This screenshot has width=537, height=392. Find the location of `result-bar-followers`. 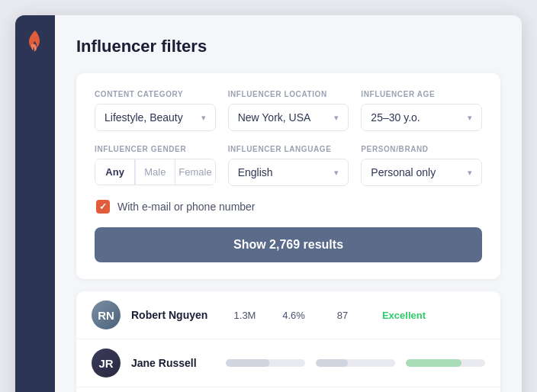

result-bar-followers is located at coordinates (265, 363).